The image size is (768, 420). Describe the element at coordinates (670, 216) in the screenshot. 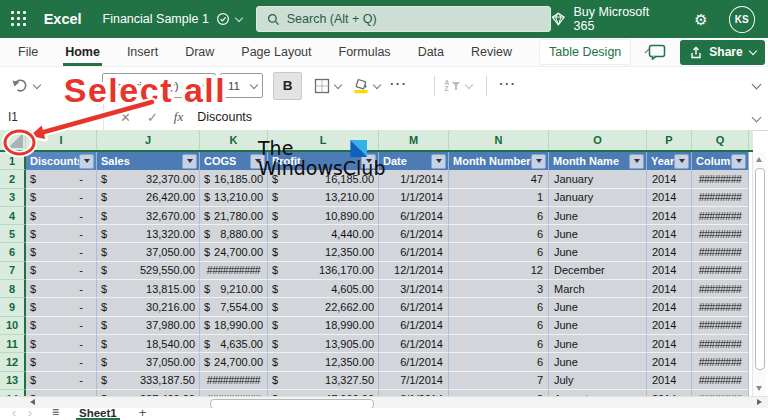

I see `cell-P4: 2014` at that location.